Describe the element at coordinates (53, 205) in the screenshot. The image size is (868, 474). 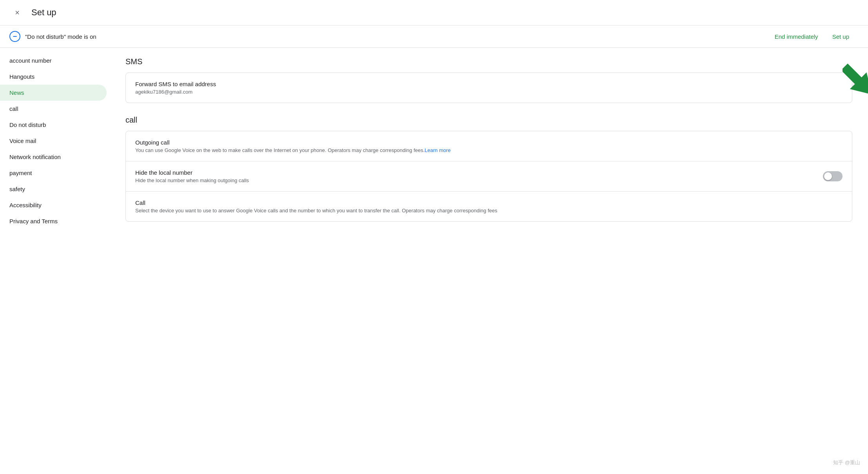
I see `sidebar-item-accessibility: Accessibility` at that location.